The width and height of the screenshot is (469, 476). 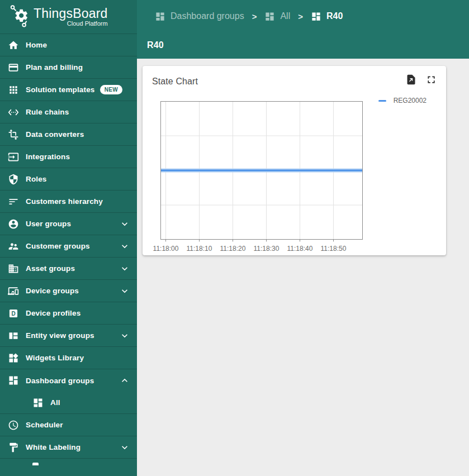 What do you see at coordinates (421, 79) in the screenshot?
I see `widget-actions` at bounding box center [421, 79].